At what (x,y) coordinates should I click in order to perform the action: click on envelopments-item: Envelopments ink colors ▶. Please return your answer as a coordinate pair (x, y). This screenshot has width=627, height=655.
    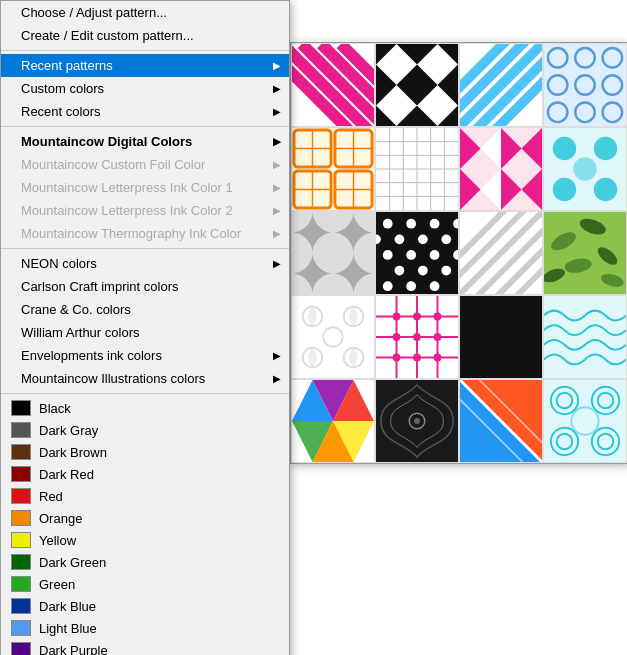
    Looking at the image, I should click on (145, 356).